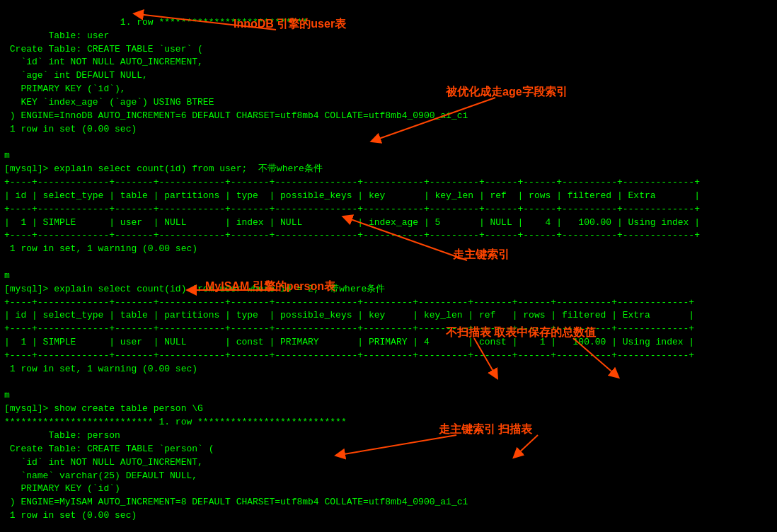 This screenshot has height=532, width=777. Describe the element at coordinates (388, 76) in the screenshot. I see `terminal-line: `age` int DEFAULT NULL,` at that location.